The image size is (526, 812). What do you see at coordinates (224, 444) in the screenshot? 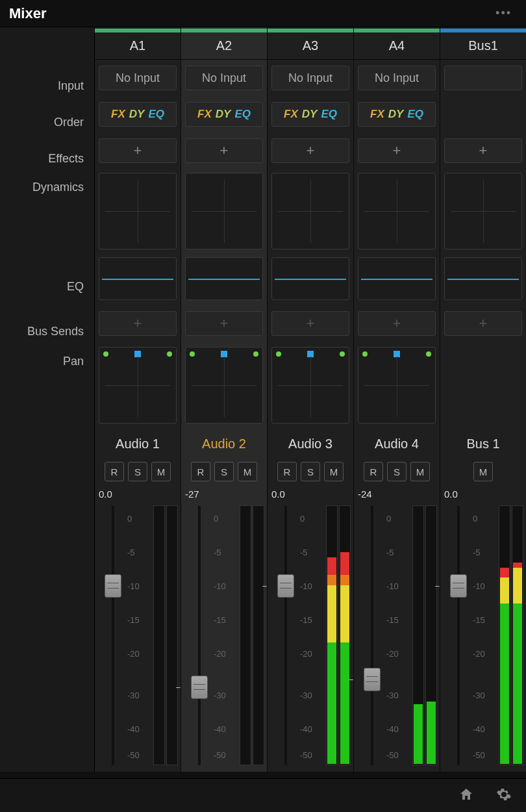
I see `channel-name: Audio 2` at bounding box center [224, 444].